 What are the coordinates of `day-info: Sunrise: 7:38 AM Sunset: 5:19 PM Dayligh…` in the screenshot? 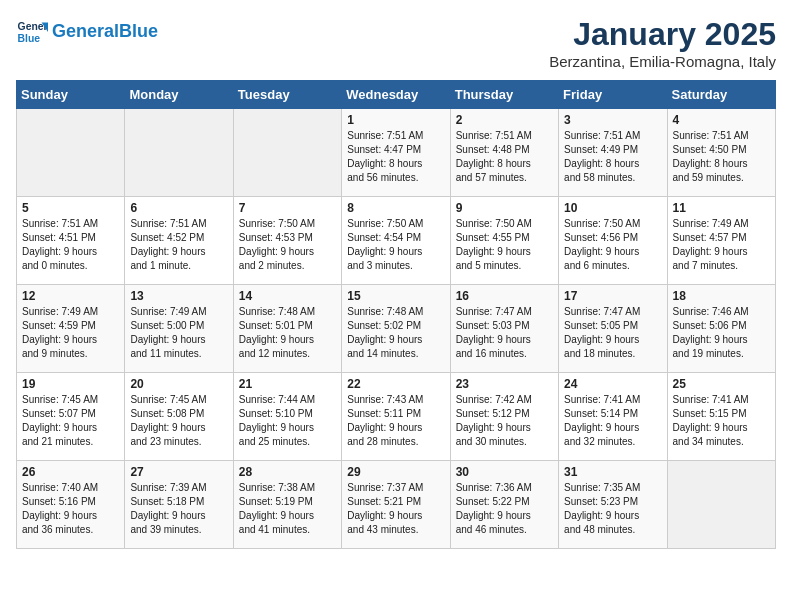 It's located at (288, 509).